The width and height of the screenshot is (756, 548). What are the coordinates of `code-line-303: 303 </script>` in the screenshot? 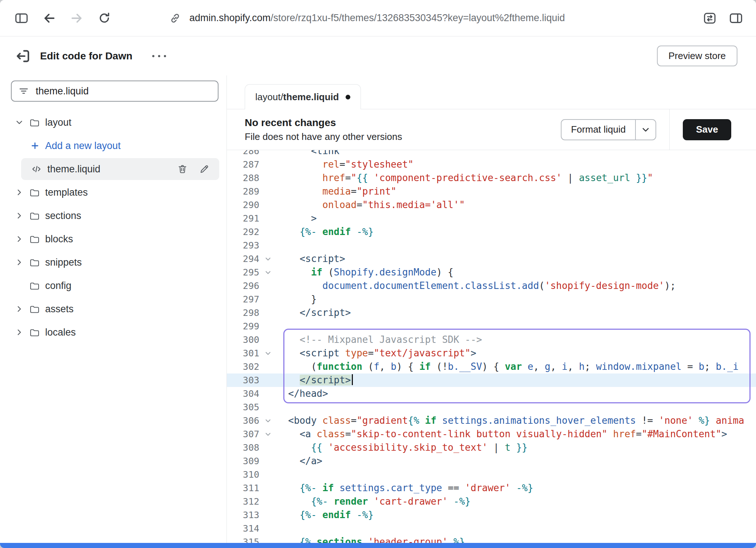 It's located at (492, 380).